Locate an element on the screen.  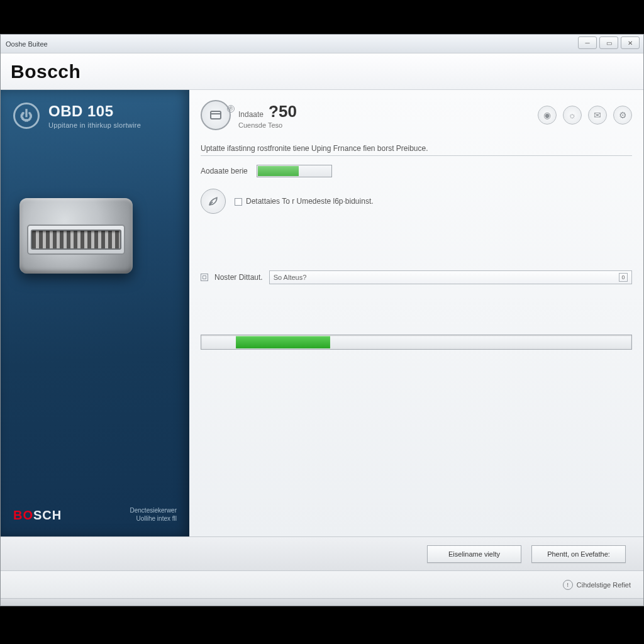
tool-icon-1: ◉ is located at coordinates (547, 115).